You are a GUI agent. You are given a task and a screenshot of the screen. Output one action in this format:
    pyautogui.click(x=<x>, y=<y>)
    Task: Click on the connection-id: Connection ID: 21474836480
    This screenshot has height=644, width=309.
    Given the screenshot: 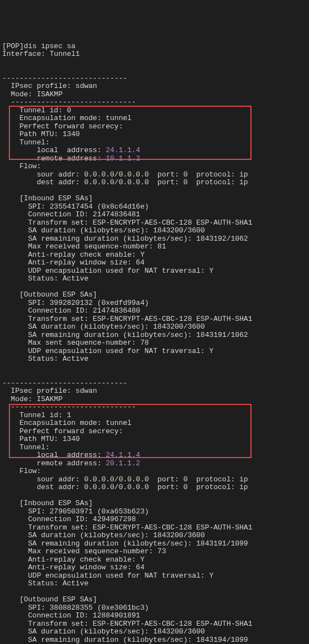 What is the action you would take?
    pyautogui.click(x=71, y=311)
    